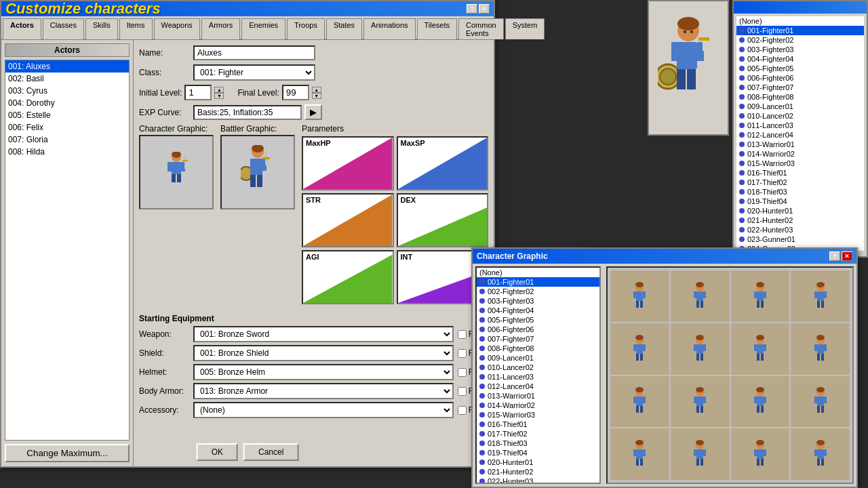  I want to click on equip-armor-fixed-check, so click(462, 392).